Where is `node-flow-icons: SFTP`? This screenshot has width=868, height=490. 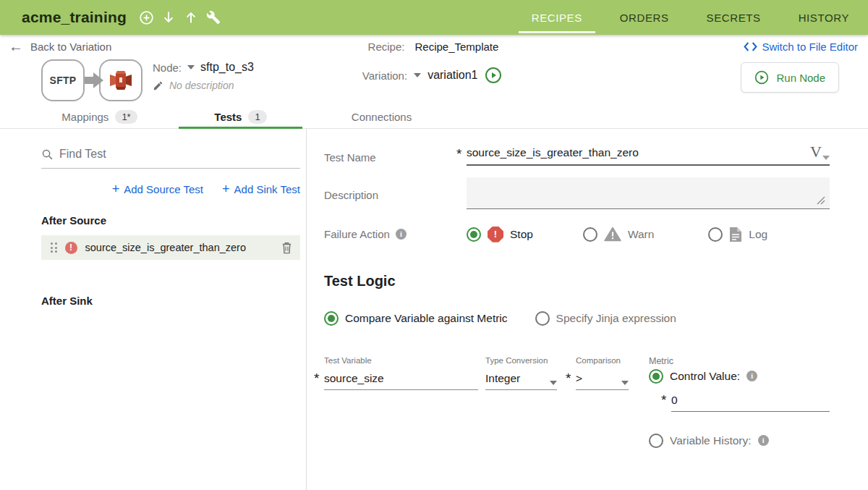 node-flow-icons: SFTP is located at coordinates (92, 80).